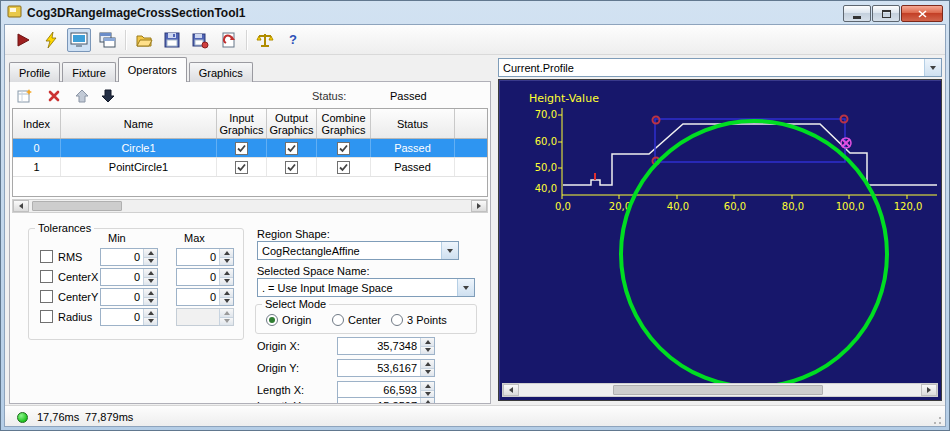  Describe the element at coordinates (23, 40) in the screenshot. I see `run-icon` at that location.